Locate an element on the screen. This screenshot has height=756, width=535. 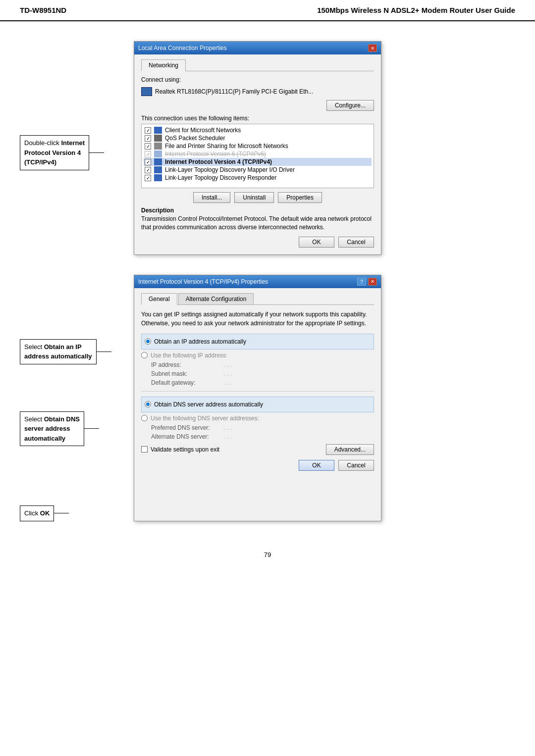
obtain-dns-radio-row: Obtain DNS server address automatically is located at coordinates (258, 404).